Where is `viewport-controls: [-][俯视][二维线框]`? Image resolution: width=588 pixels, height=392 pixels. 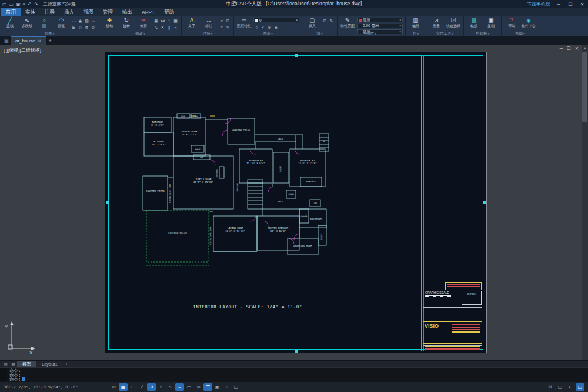 viewport-controls: [-][俯视][二维线框] is located at coordinates (22, 51).